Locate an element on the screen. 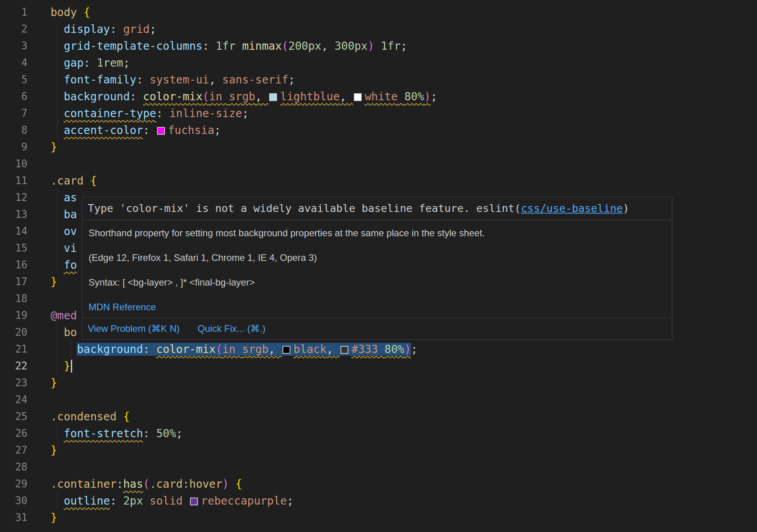 The height and width of the screenshot is (532, 757). code-line-22: 22 } is located at coordinates (378, 366).